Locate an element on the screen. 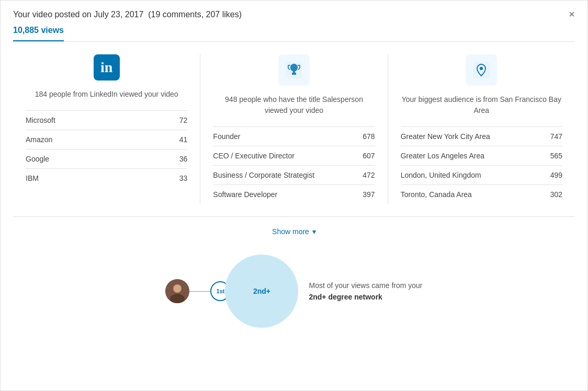 The width and height of the screenshot is (588, 391). stat-value: 36 is located at coordinates (184, 159).